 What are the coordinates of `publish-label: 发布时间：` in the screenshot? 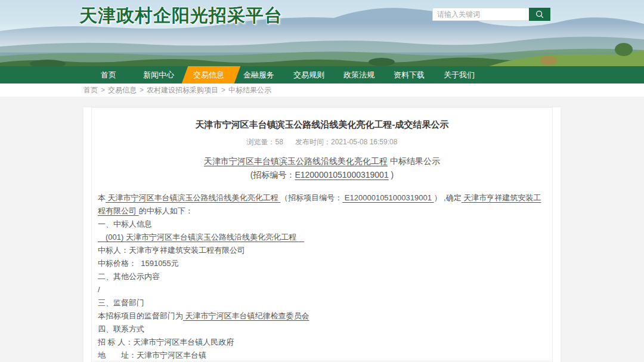 It's located at (313, 142).